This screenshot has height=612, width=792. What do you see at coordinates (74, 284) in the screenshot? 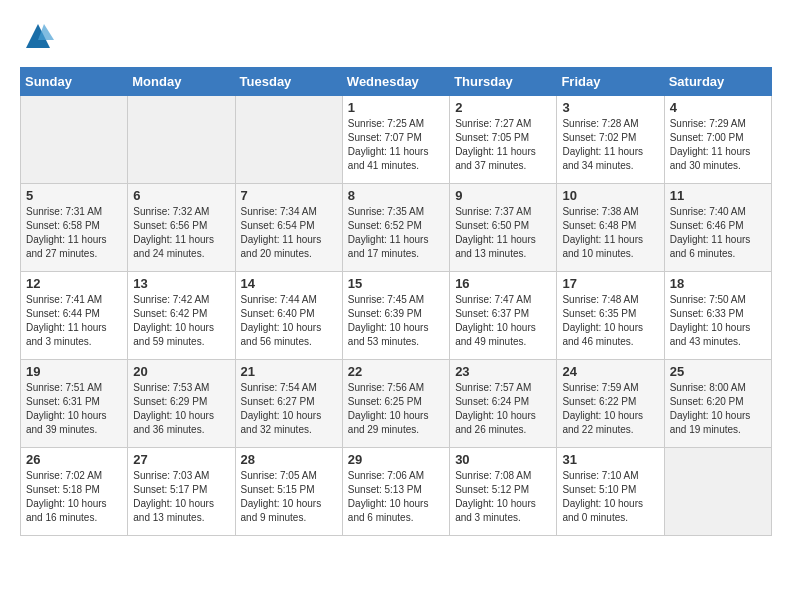
I see `day-number: 12` at bounding box center [74, 284].